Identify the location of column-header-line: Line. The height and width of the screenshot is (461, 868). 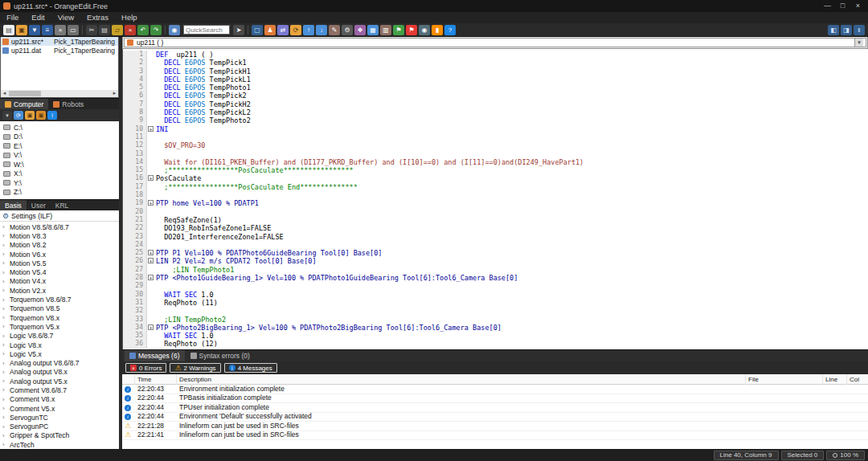
(835, 379).